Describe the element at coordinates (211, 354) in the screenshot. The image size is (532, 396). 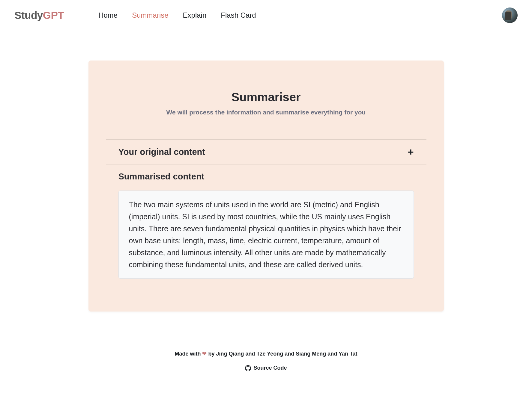
I see `footer-by: by` at that location.